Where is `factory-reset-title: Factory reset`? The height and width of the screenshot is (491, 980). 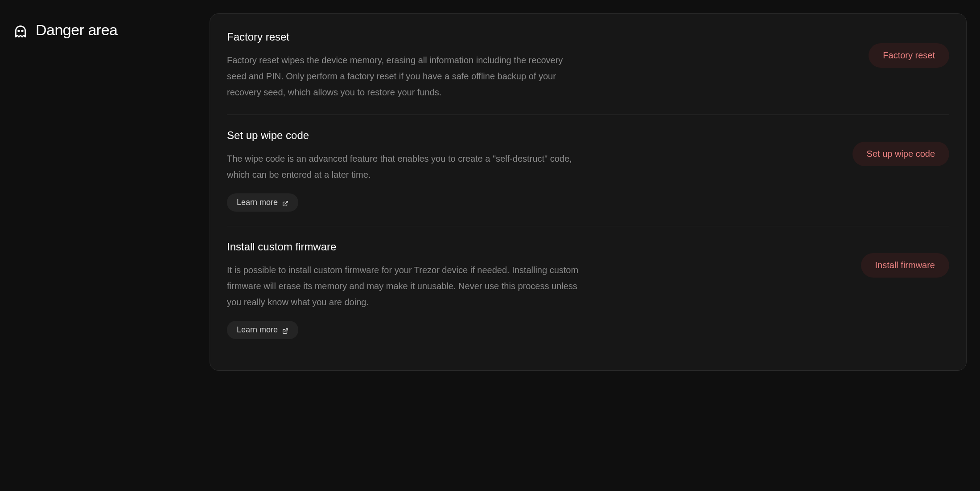
factory-reset-title: Factory reset is located at coordinates (403, 37).